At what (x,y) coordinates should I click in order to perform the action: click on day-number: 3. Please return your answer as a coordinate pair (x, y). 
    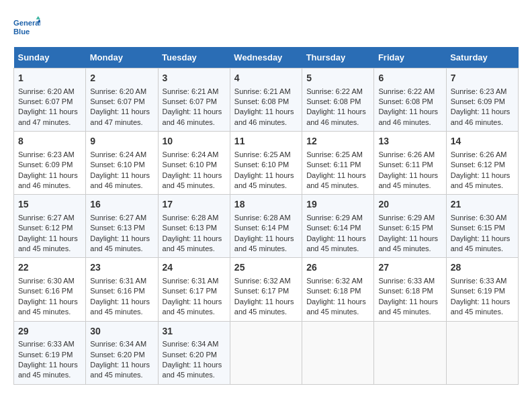
    Looking at the image, I should click on (194, 79).